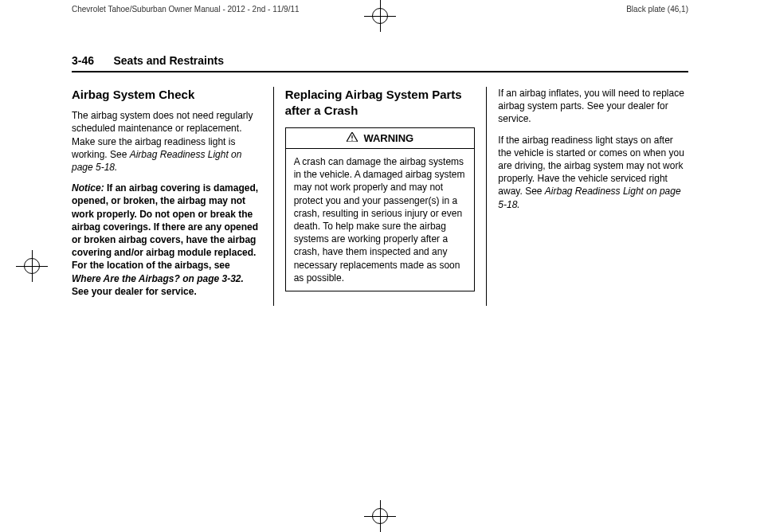 The width and height of the screenshot is (760, 532). What do you see at coordinates (381, 220) in the screenshot?
I see `warning-body: A crash can damage the airbag systems in…` at bounding box center [381, 220].